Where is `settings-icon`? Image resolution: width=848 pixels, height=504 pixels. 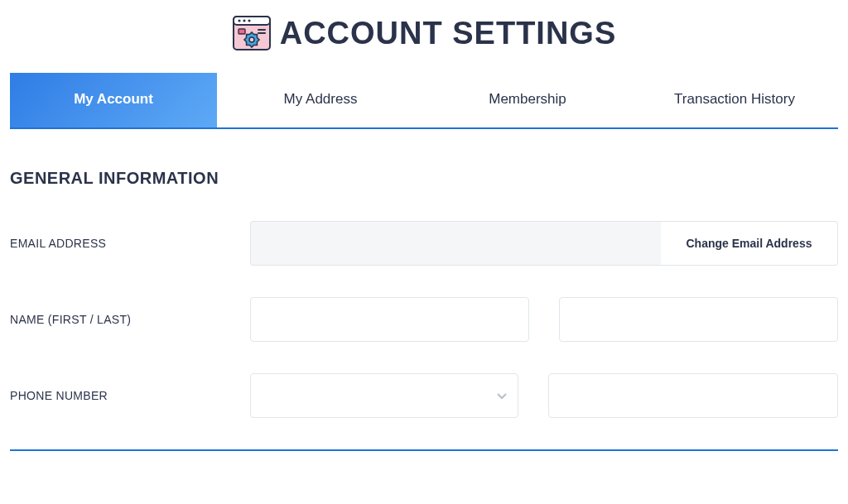 settings-icon is located at coordinates (252, 33).